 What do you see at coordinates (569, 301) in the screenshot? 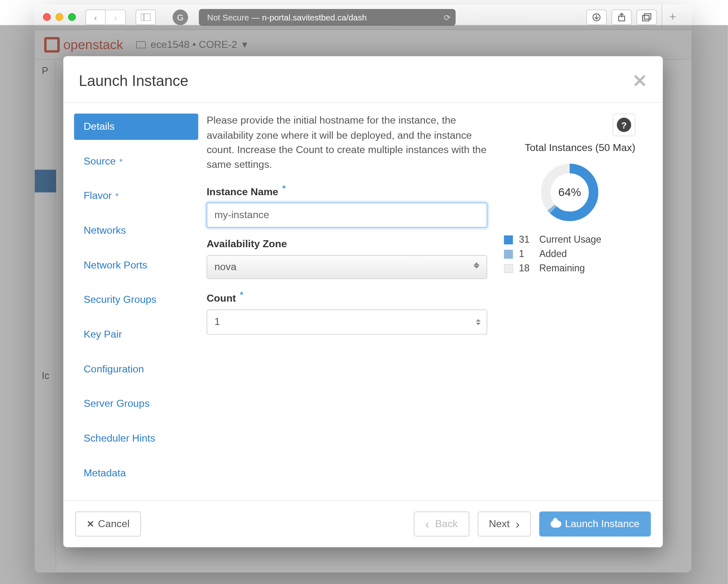
I see `quota-column: ? Total Instances (50 Max) 64%` at bounding box center [569, 301].